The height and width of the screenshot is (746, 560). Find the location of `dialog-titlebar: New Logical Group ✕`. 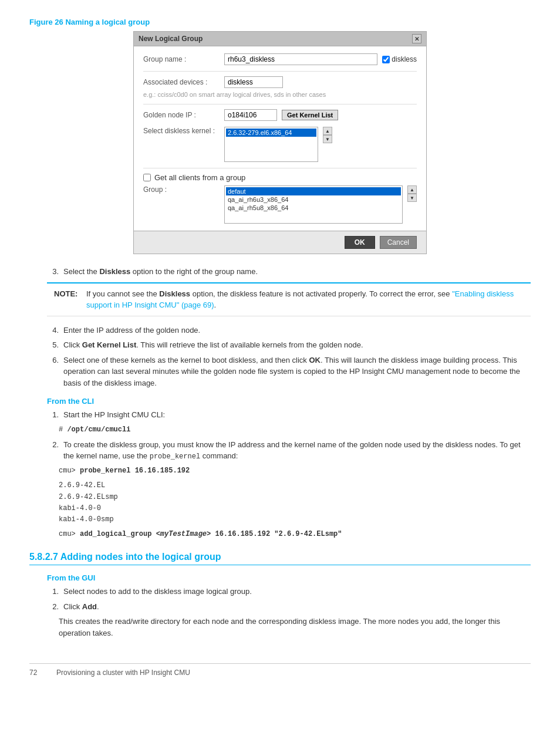

dialog-titlebar: New Logical Group ✕ is located at coordinates (280, 39).